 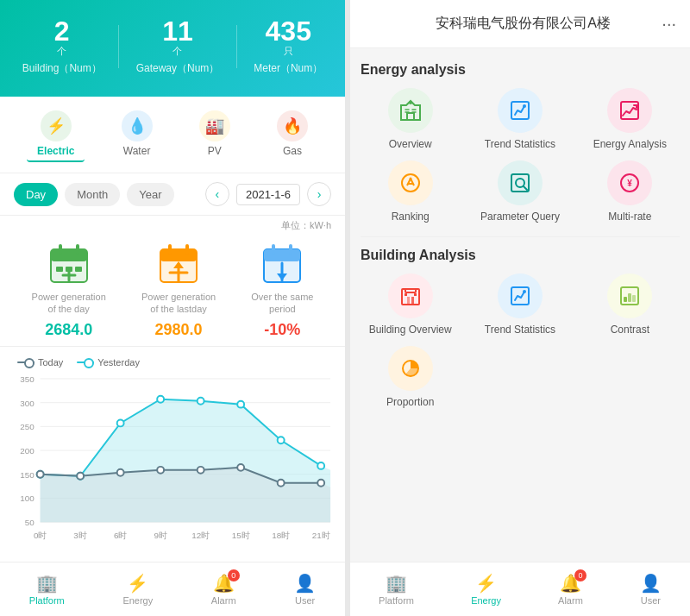 What do you see at coordinates (28, 475) in the screenshot?
I see `svg-text: 150` at bounding box center [28, 475].